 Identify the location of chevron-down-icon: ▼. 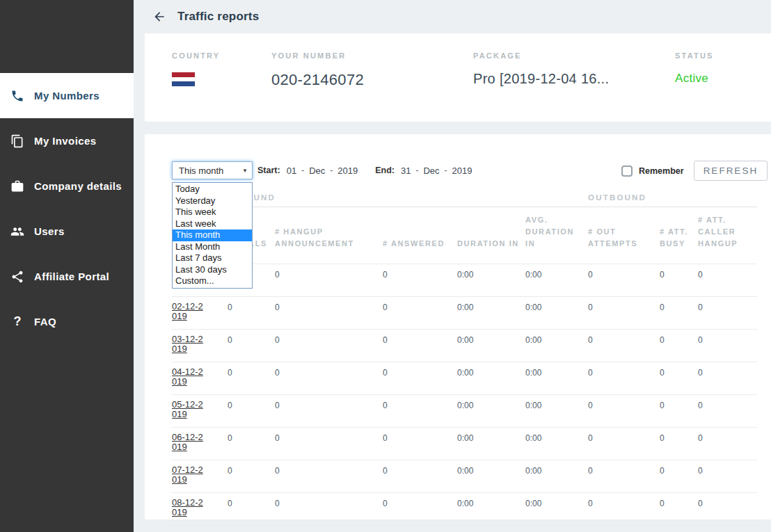
(245, 171).